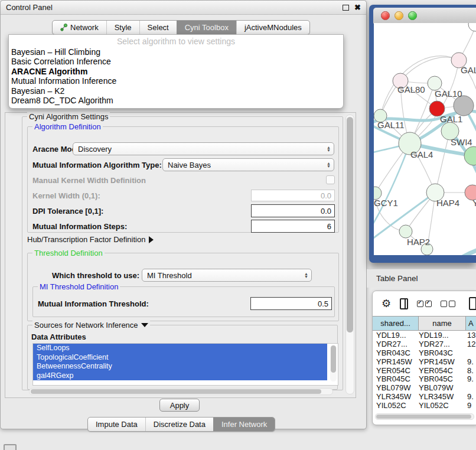 The image size is (476, 450). I want to click on which-threshold-combo: MI Threshold ▲▼, so click(227, 275).